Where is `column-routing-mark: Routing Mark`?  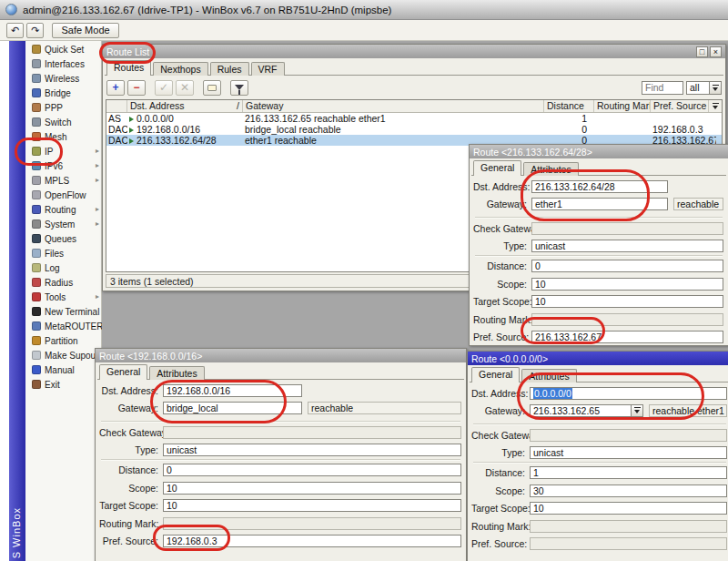
column-routing-mark: Routing Mark is located at coordinates (622, 106).